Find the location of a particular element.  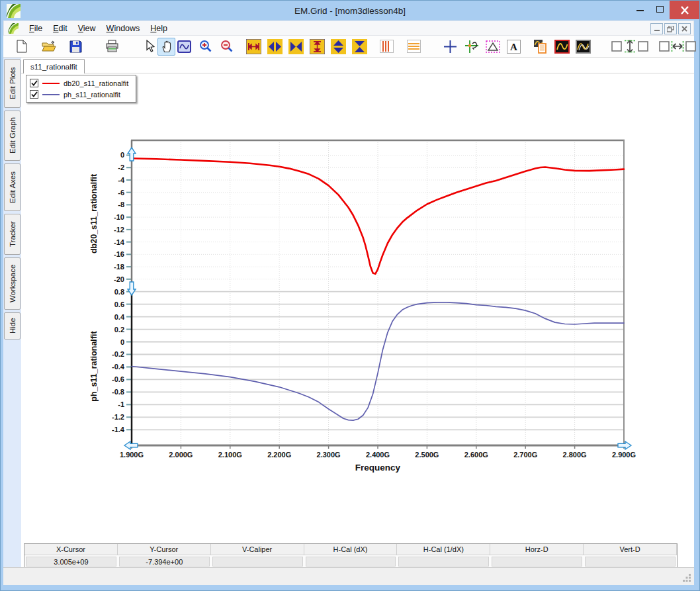

multi-trace-window-button is located at coordinates (584, 46).